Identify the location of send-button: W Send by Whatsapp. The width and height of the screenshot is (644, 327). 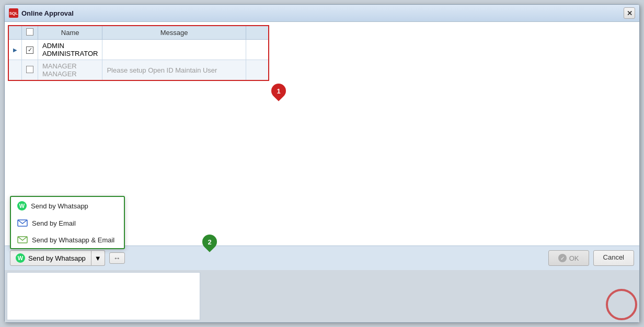
(51, 258).